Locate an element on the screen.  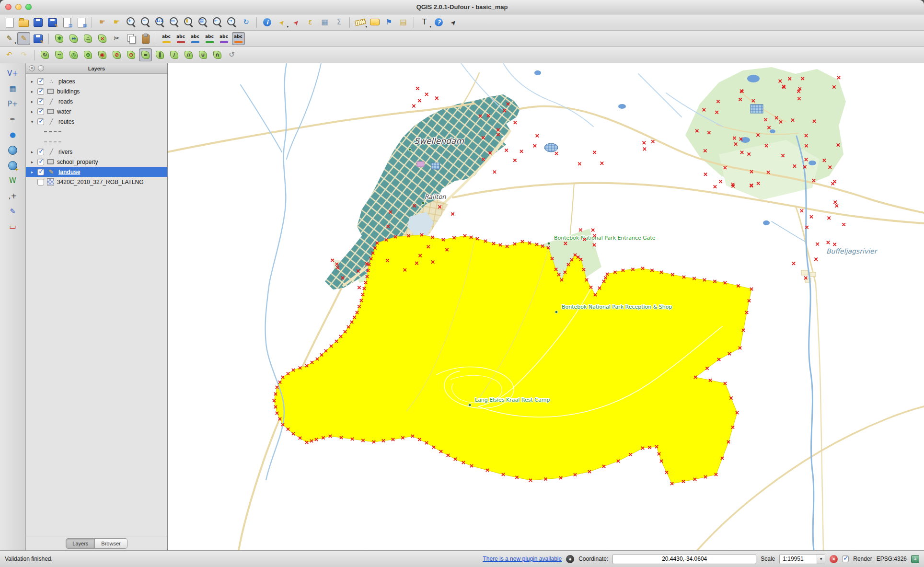
add-ring-icon: ◎ is located at coordinates (74, 55).